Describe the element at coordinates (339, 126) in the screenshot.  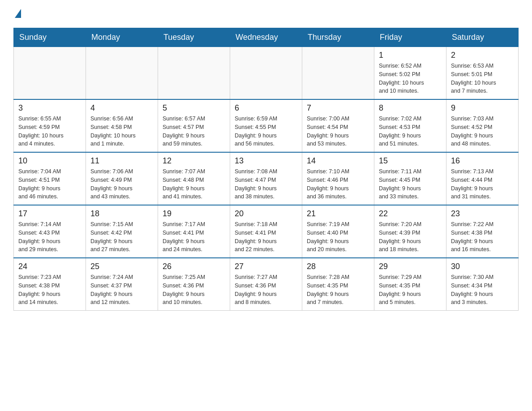
I see `calendar-cell: 7Sunrise: 7:00 AM Sunset: 4:54 PM Daylig…` at that location.